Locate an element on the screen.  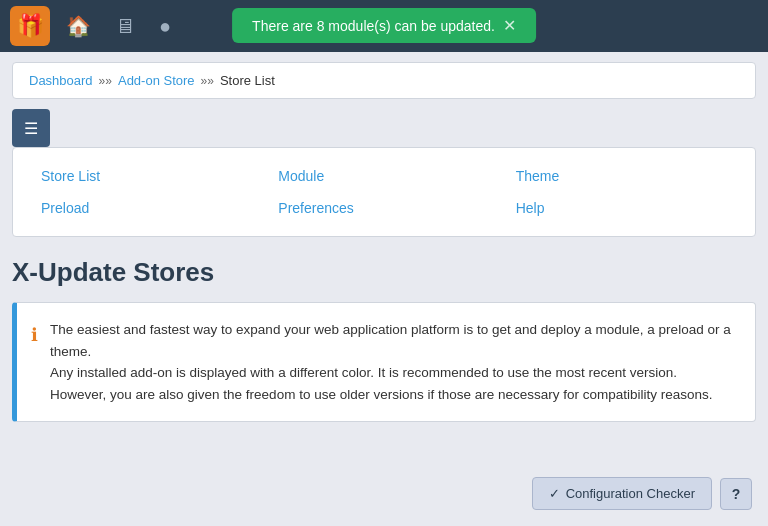
info-text-line1: The easiest and fastest way to expand yo… is located at coordinates (390, 340).